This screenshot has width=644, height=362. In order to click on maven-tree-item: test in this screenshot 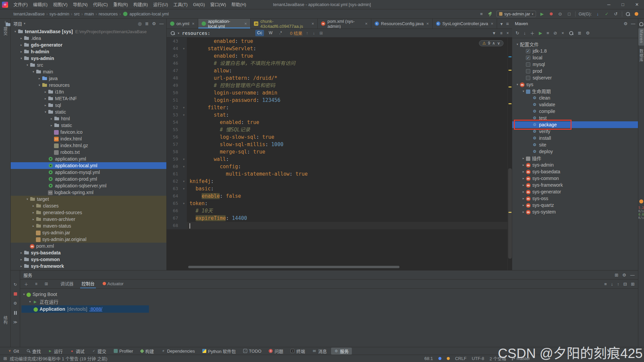, I will do `click(575, 118)`.